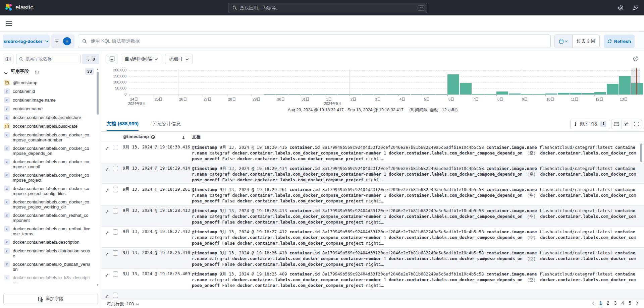 The image size is (644, 308). I want to click on add-filter-button: +, so click(67, 41).